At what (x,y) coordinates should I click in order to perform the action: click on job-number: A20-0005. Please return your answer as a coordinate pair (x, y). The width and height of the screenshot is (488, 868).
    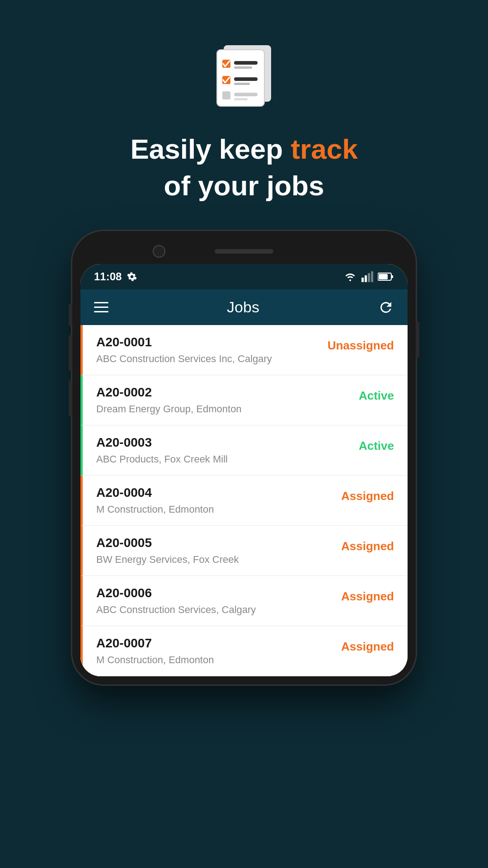
    Looking at the image, I should click on (167, 543).